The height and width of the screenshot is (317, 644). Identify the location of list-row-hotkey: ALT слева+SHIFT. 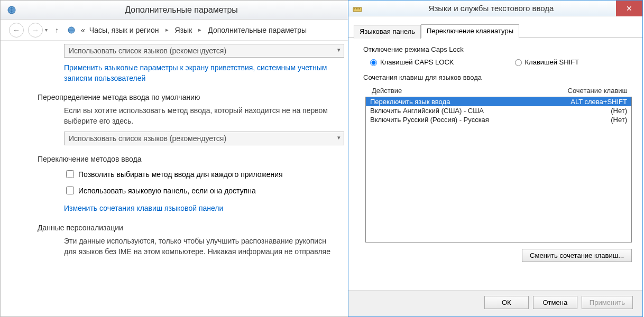
(599, 101).